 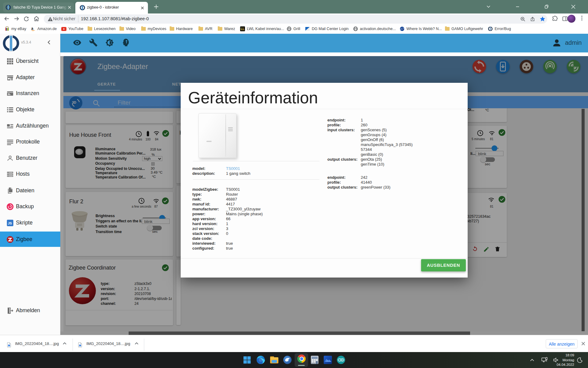 I want to click on svg-text: LL, so click(x=243, y=29).